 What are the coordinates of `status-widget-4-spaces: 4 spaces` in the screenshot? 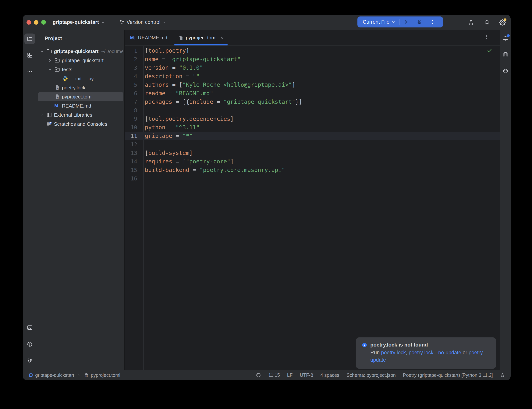 It's located at (330, 375).